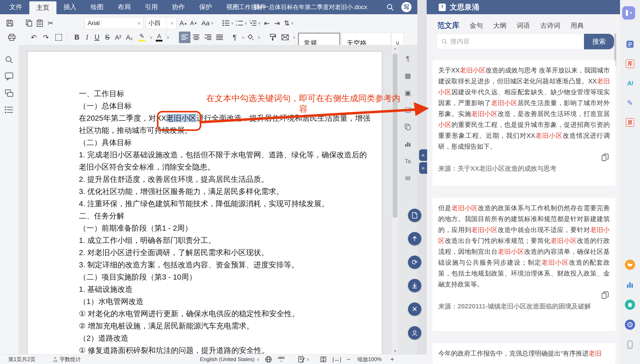 The width and height of the screenshot is (640, 364). Describe the element at coordinates (414, 286) in the screenshot. I see `download-float-button` at that location.